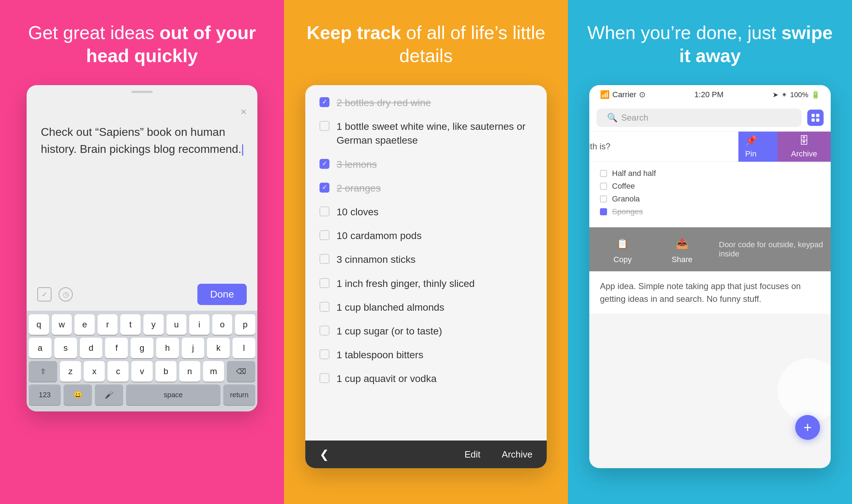 This screenshot has height=504, width=852. What do you see at coordinates (40, 348) in the screenshot?
I see `key-a: a` at bounding box center [40, 348].